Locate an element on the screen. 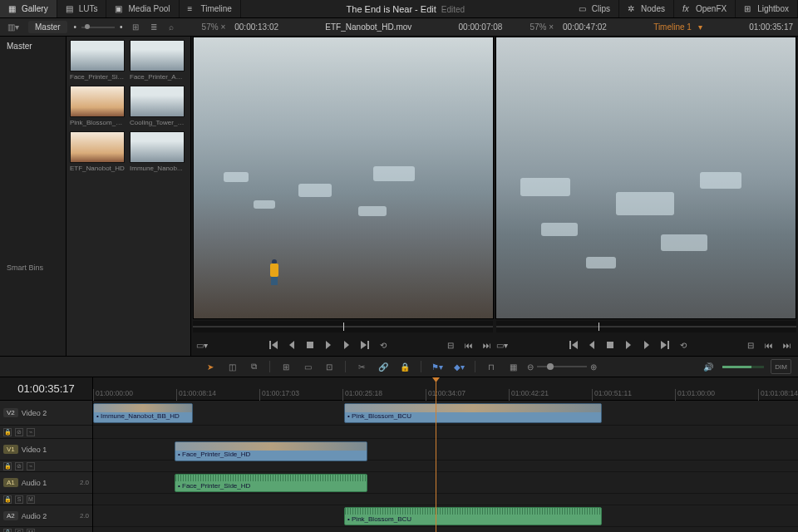  tool-marker-icon: ◆▾ is located at coordinates (459, 367).